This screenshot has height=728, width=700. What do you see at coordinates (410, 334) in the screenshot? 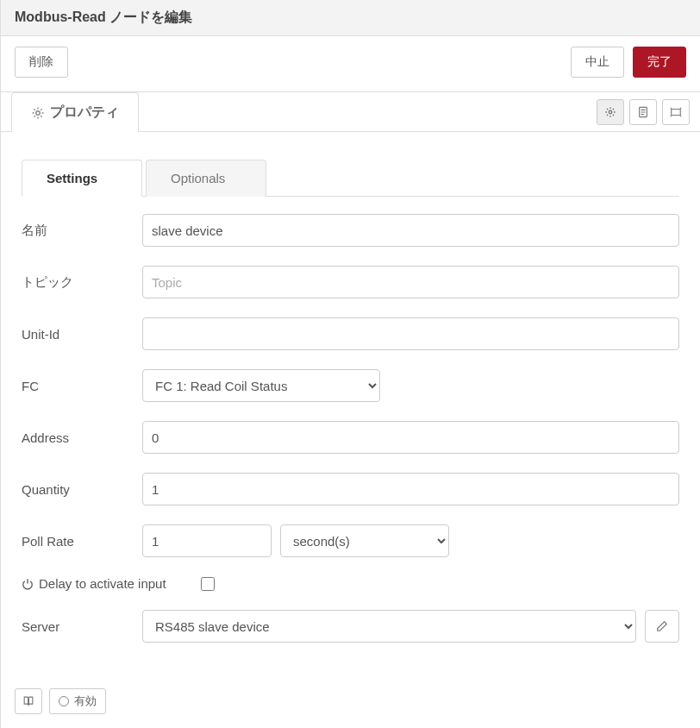
I see `unitid-field` at bounding box center [410, 334].